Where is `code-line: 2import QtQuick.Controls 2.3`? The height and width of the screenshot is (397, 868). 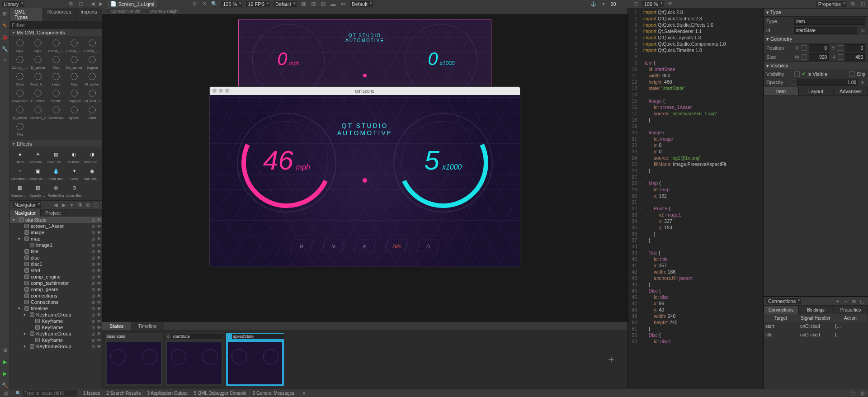 code-line: 2import QtQuick.Controls 2.3 is located at coordinates (695, 19).